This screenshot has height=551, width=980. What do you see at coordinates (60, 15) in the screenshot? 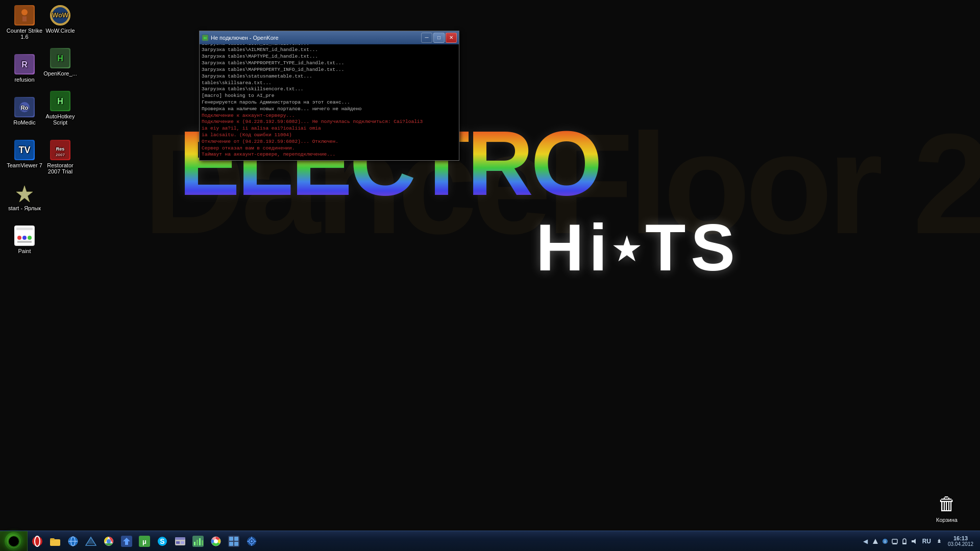
I see `wow-circle-icon: WoW` at bounding box center [60, 15].